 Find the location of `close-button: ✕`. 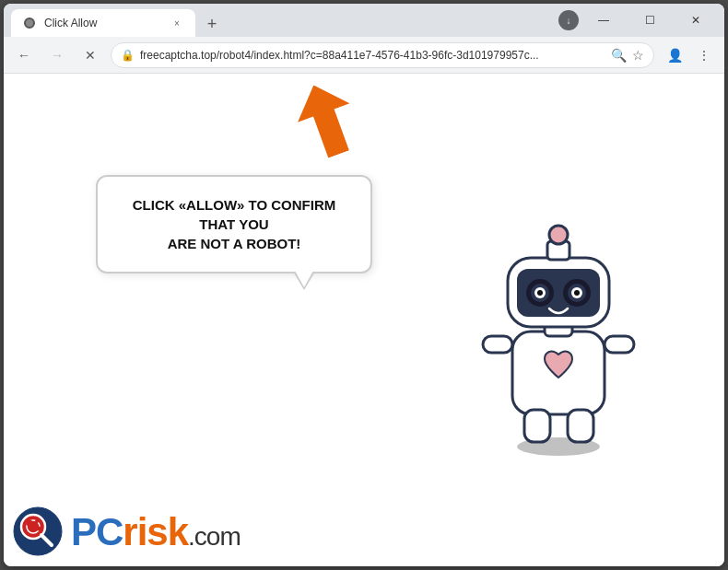

close-button: ✕ is located at coordinates (696, 20).